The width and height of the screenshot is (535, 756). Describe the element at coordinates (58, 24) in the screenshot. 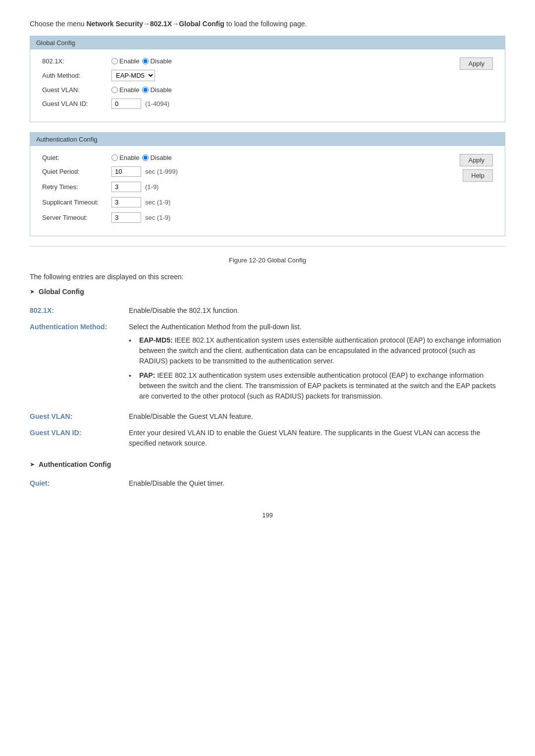

I see `intro-text-before: Choose the menu` at that location.